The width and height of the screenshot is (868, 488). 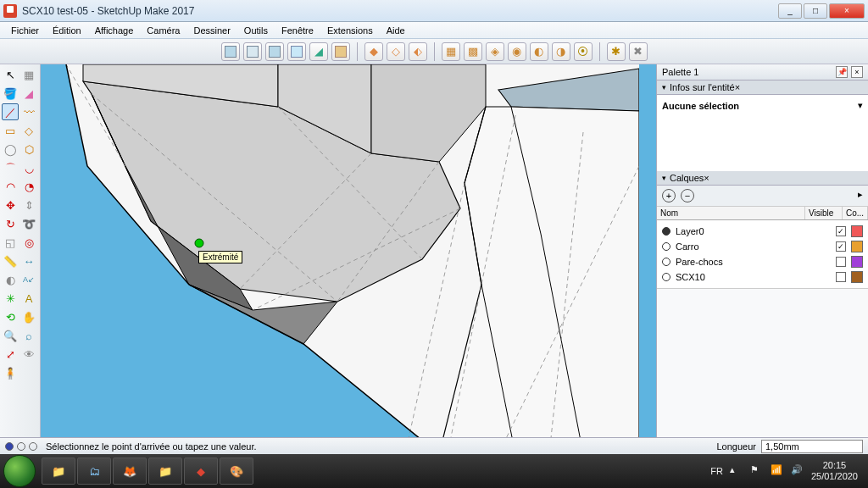 What do you see at coordinates (29, 242) in the screenshot?
I see `offset-tool: ◎` at bounding box center [29, 242].